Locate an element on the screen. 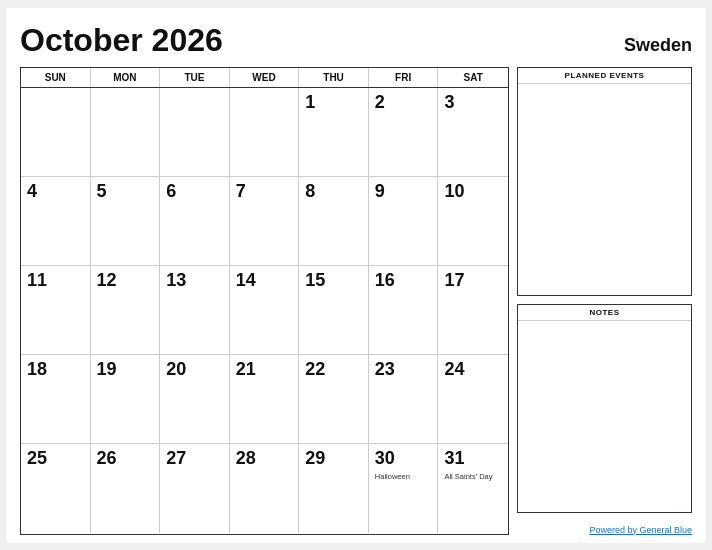 This screenshot has width=712, height=550. planned-events-content is located at coordinates (604, 190).